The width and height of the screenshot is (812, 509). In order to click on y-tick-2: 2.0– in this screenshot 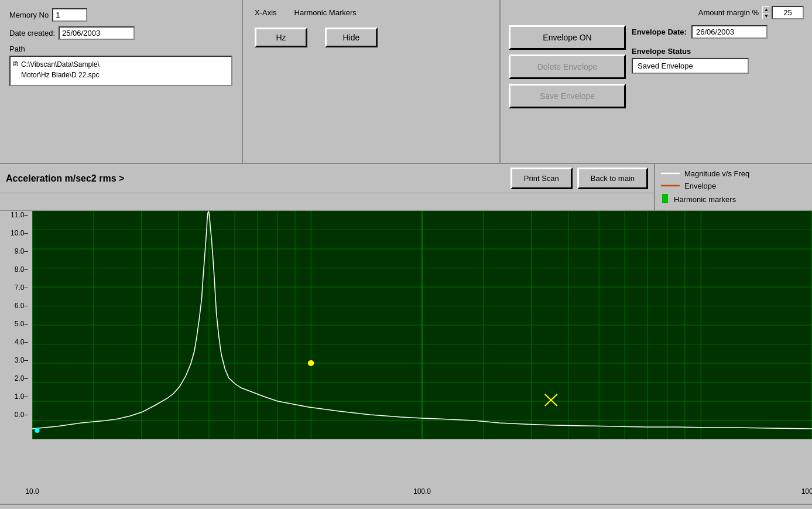, I will do `click(22, 383)`.